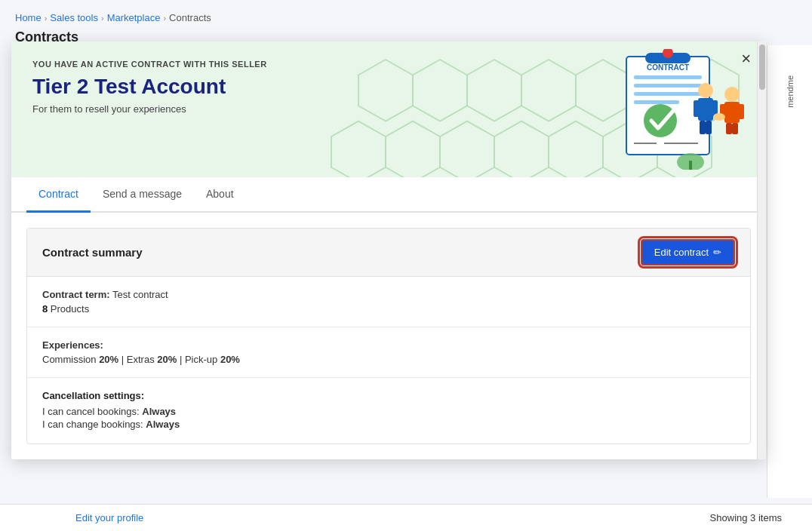 The height and width of the screenshot is (531, 812). I want to click on tab-send-message: Send a message, so click(142, 195).